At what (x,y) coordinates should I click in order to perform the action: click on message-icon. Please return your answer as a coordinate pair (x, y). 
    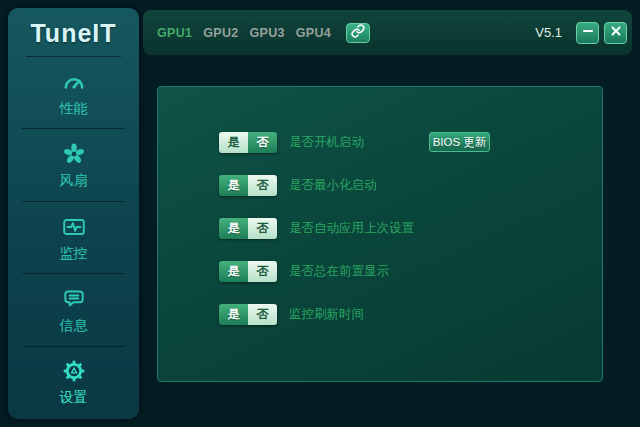
    Looking at the image, I should click on (74, 299).